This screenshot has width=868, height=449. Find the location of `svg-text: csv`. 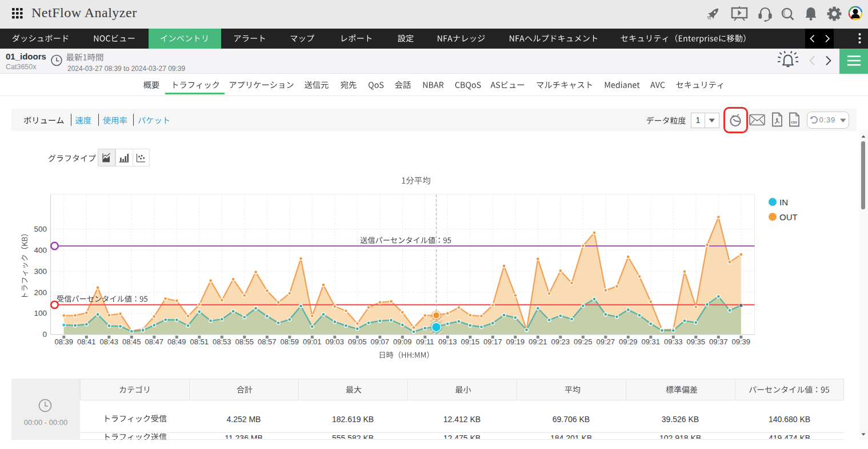

svg-text: csv is located at coordinates (794, 122).